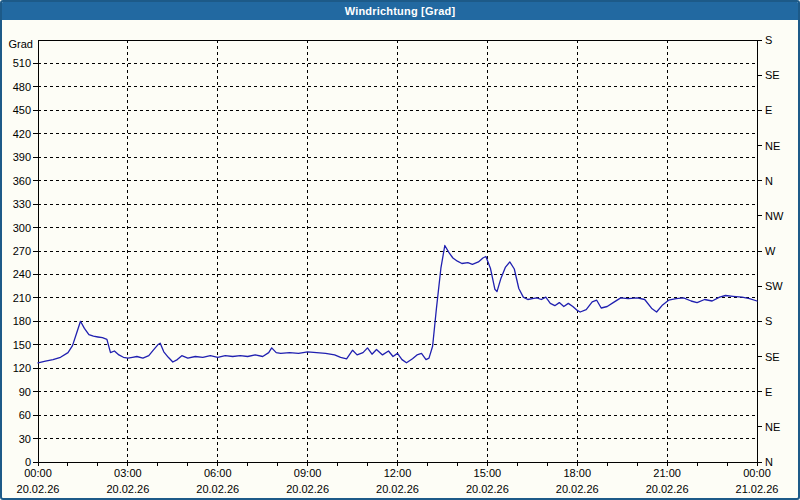 Image resolution: width=800 pixels, height=500 pixels. What do you see at coordinates (21, 44) in the screenshot?
I see `y-axis-unit-label: Grad` at bounding box center [21, 44].